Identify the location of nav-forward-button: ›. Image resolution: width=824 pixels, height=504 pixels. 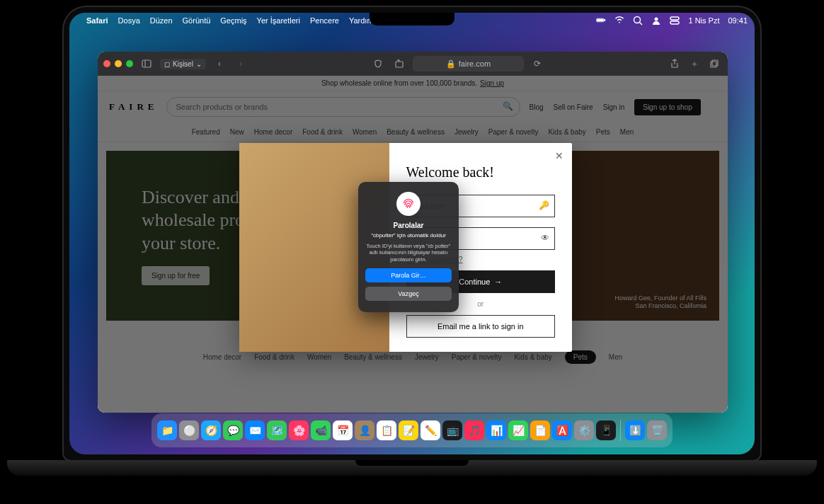
(241, 64).